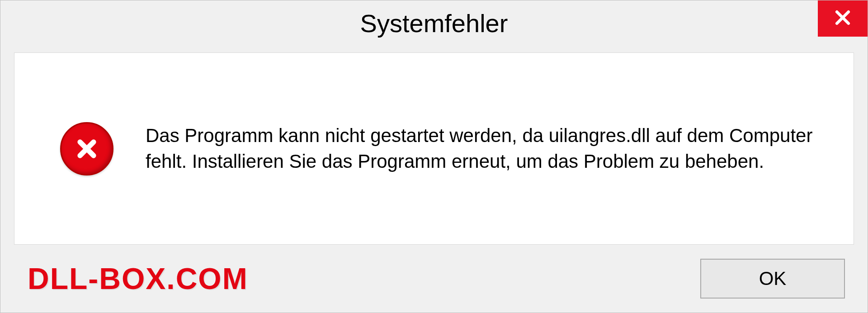 The width and height of the screenshot is (868, 313). I want to click on error-icon, so click(87, 149).